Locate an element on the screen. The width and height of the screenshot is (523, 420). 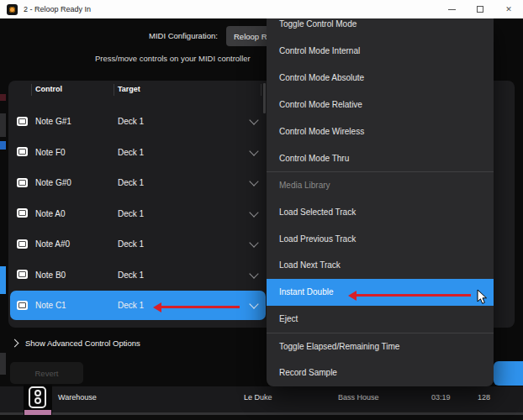
show-advanced-options-toggle: Show Advanced Control Options is located at coordinates (76, 343).